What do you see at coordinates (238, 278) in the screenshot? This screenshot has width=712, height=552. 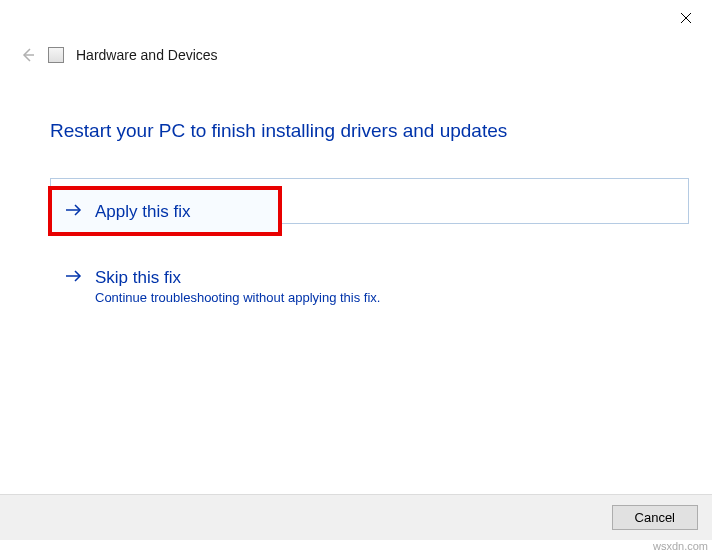 I see `skip-fix-title: Skip this fix` at bounding box center [238, 278].